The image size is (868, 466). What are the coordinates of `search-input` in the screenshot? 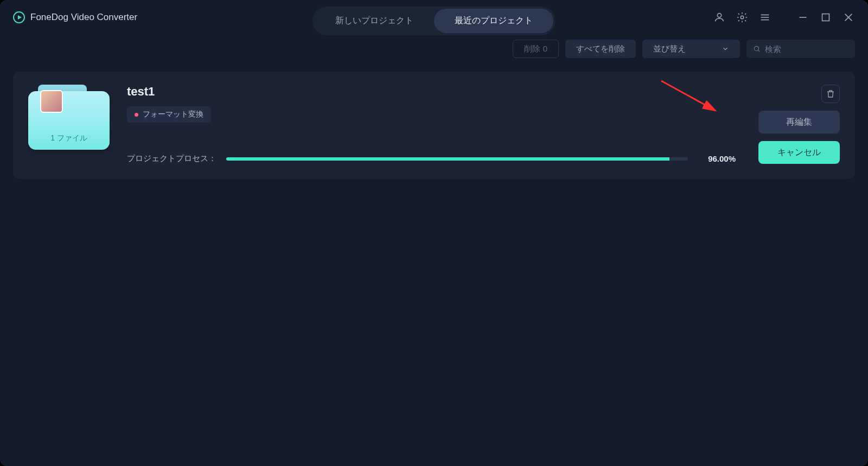 It's located at (807, 49).